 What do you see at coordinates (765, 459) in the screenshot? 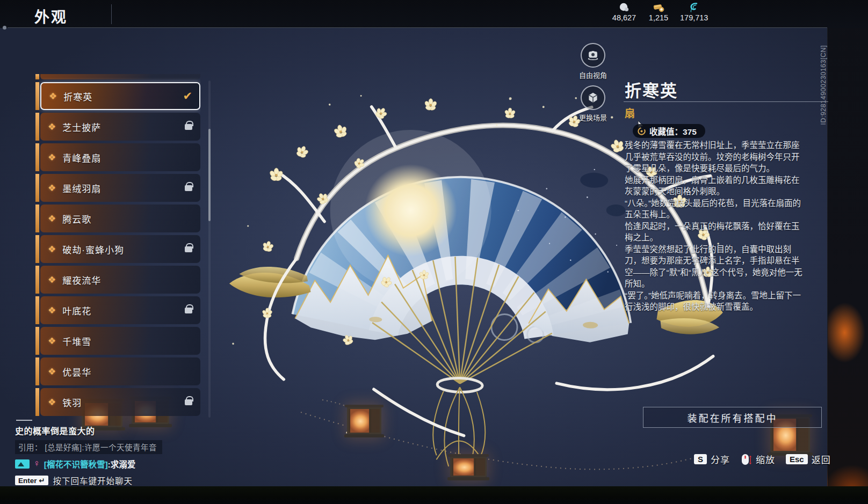
I see `zoom-label: 缩放` at bounding box center [765, 459].